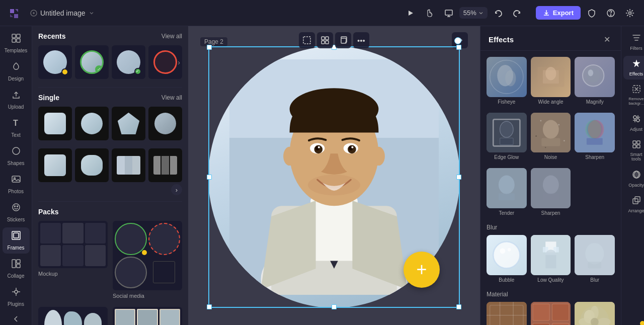 The image size is (644, 325). Describe the element at coordinates (595, 80) in the screenshot. I see `effect-magnify: Magnify` at that location.